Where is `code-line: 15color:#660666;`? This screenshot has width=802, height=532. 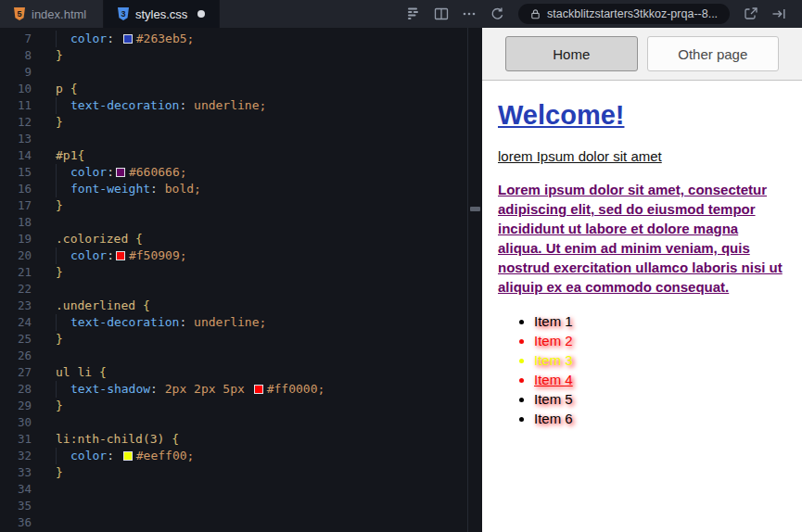
code-line: 15color:#660666; is located at coordinates (241, 172).